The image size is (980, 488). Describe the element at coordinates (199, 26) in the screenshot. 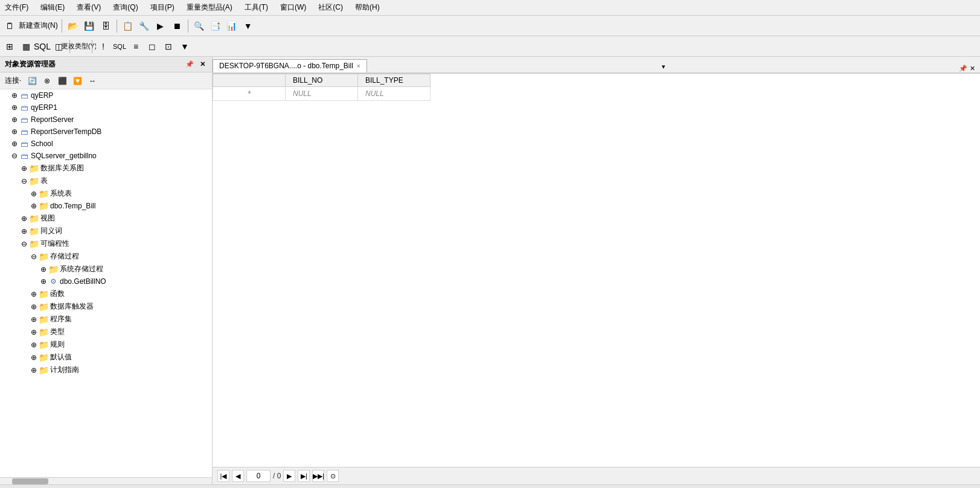

I see `toolbar-btn-7: 🔍` at that location.